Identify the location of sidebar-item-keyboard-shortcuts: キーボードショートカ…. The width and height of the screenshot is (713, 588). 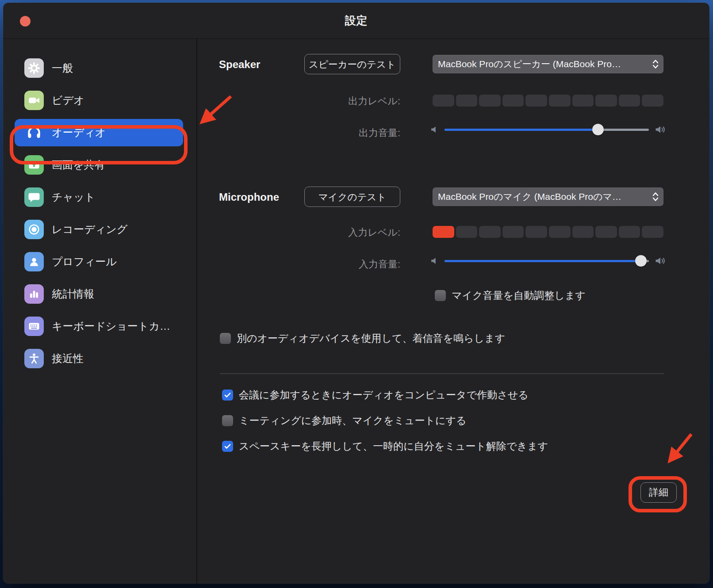
(99, 326).